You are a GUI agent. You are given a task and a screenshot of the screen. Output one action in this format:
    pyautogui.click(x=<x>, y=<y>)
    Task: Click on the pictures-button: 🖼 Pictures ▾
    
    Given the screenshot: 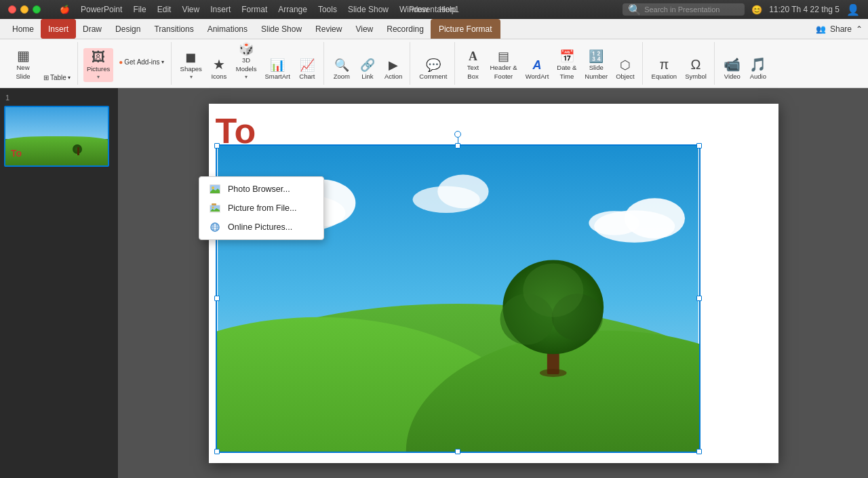 What is the action you would take?
    pyautogui.click(x=98, y=65)
    